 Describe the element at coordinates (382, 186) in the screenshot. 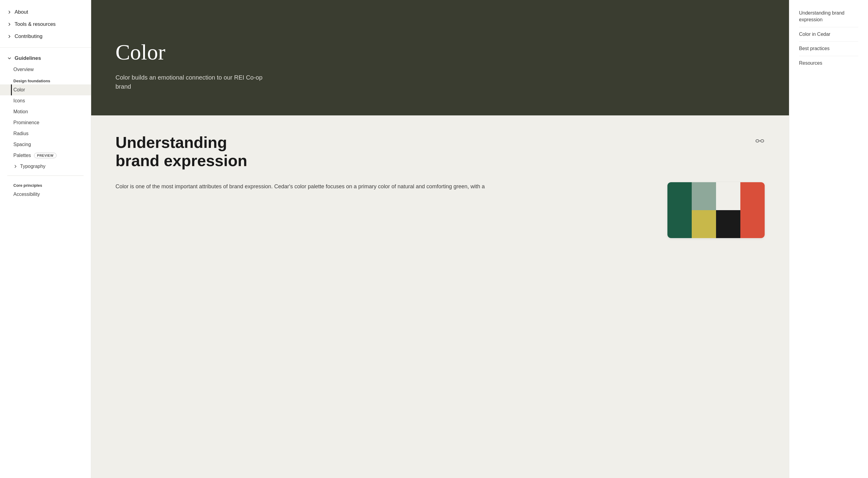

I see `content-text: Color is one of the most important attri…` at that location.